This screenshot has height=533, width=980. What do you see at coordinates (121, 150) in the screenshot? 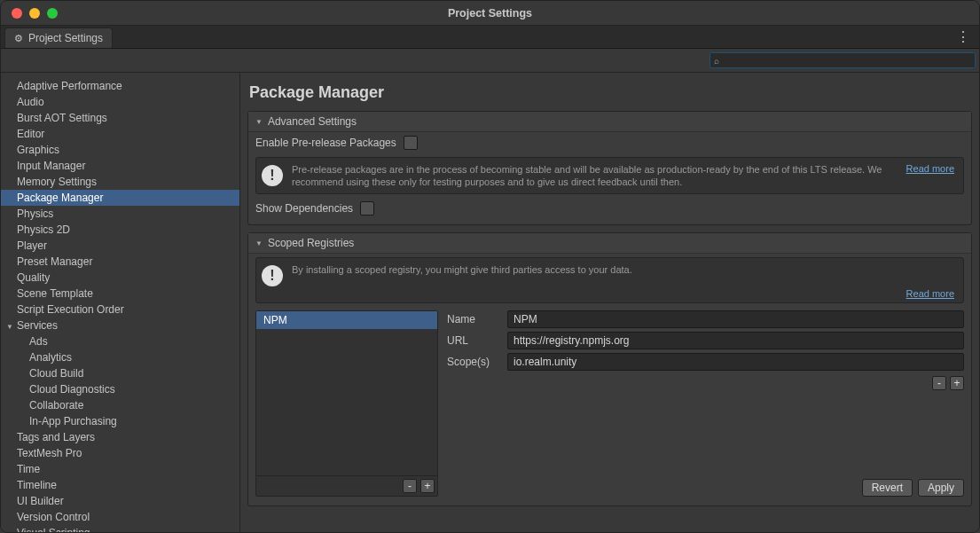
I see `sidebar-item-graphics: Graphics` at bounding box center [121, 150].